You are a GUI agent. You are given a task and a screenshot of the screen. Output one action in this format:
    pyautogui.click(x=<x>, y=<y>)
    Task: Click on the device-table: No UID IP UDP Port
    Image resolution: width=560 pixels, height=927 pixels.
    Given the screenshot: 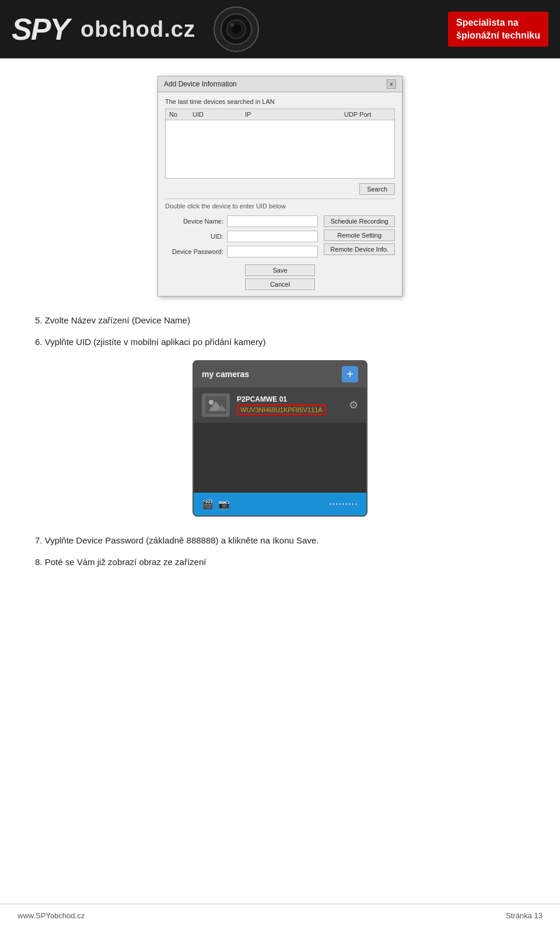 What is the action you would take?
    pyautogui.click(x=280, y=144)
    